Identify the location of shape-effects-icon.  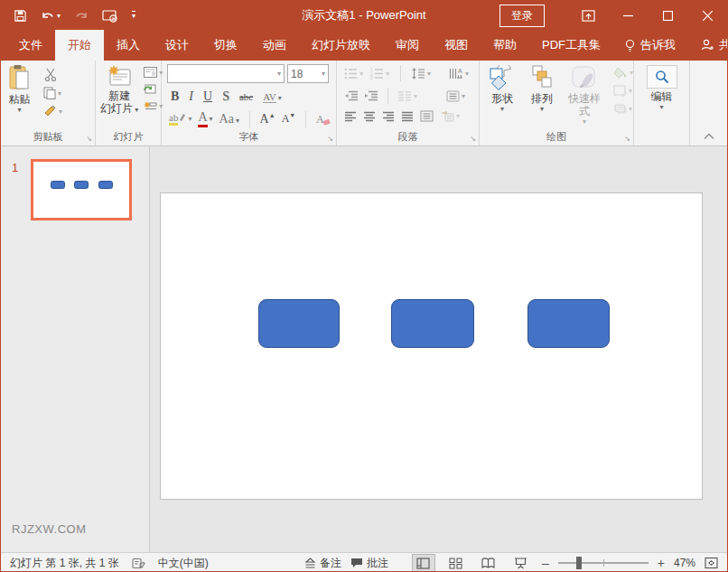
(623, 108).